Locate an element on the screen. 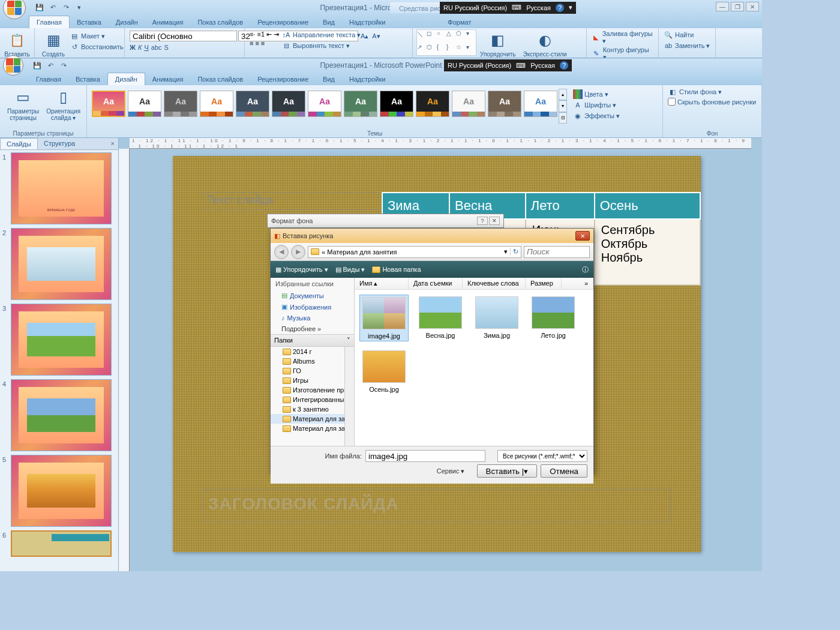 This screenshot has width=840, height=630. underline-icon: Ч is located at coordinates (146, 47).